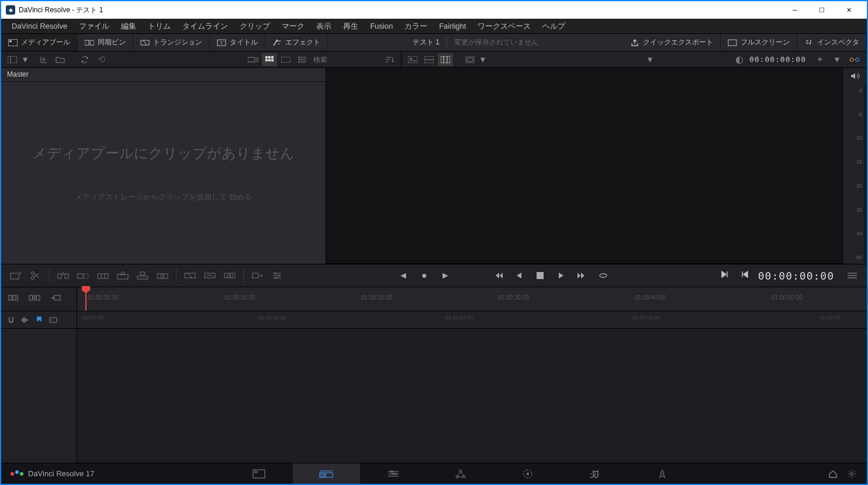 The height and width of the screenshot is (485, 868). Describe the element at coordinates (498, 276) in the screenshot. I see `go-start-button` at that location.